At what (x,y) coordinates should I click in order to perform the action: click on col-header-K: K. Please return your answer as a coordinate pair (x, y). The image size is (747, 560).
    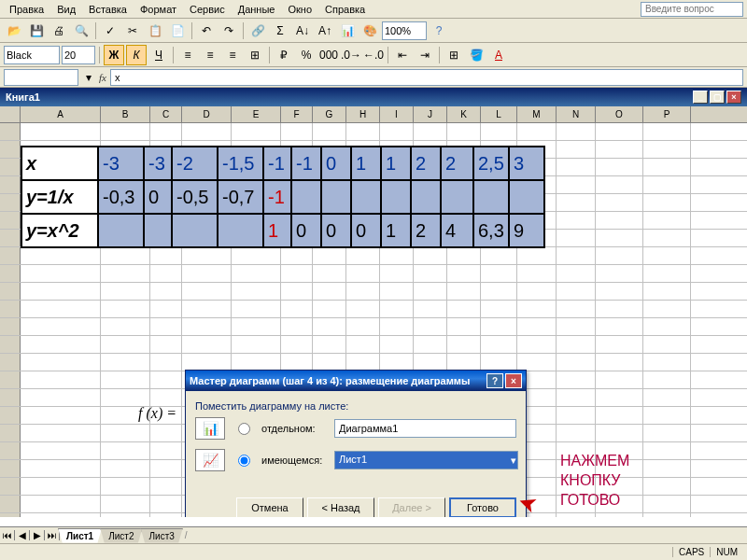
    Looking at the image, I should click on (464, 114).